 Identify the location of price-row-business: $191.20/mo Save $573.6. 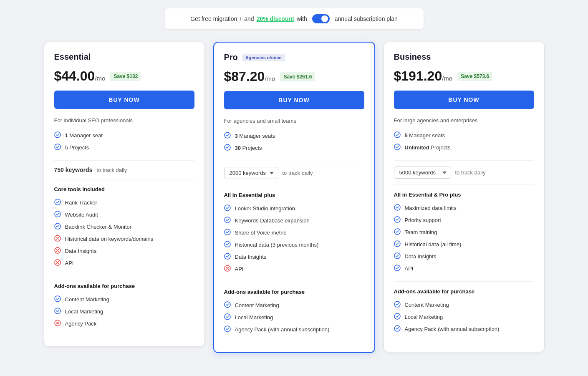
(464, 76).